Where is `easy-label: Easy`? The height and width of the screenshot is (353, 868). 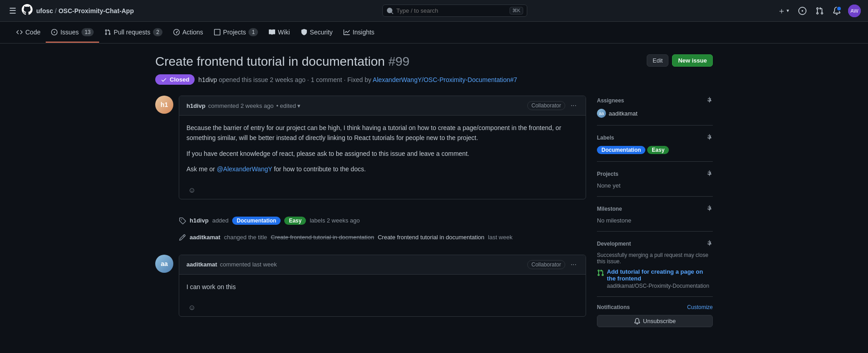 easy-label: Easy is located at coordinates (295, 221).